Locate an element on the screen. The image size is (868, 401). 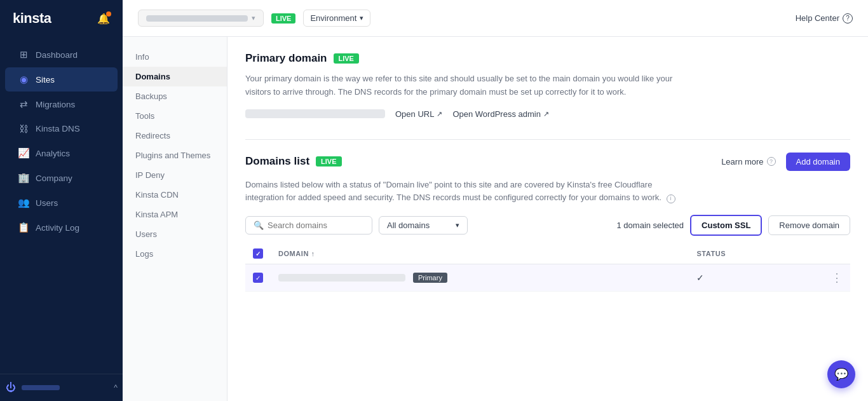
help-center-label: Help Center is located at coordinates (817, 18).